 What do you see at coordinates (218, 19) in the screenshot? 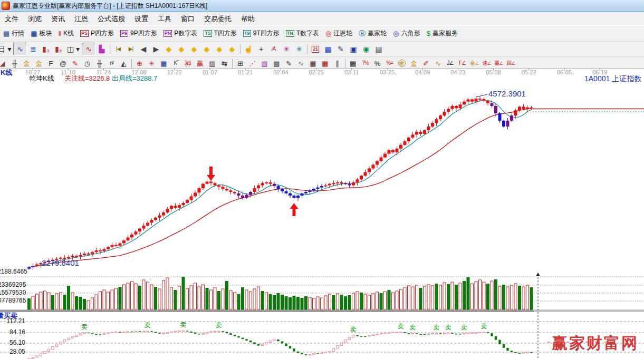
I see `menu-item-8: 交易委托` at bounding box center [218, 19].